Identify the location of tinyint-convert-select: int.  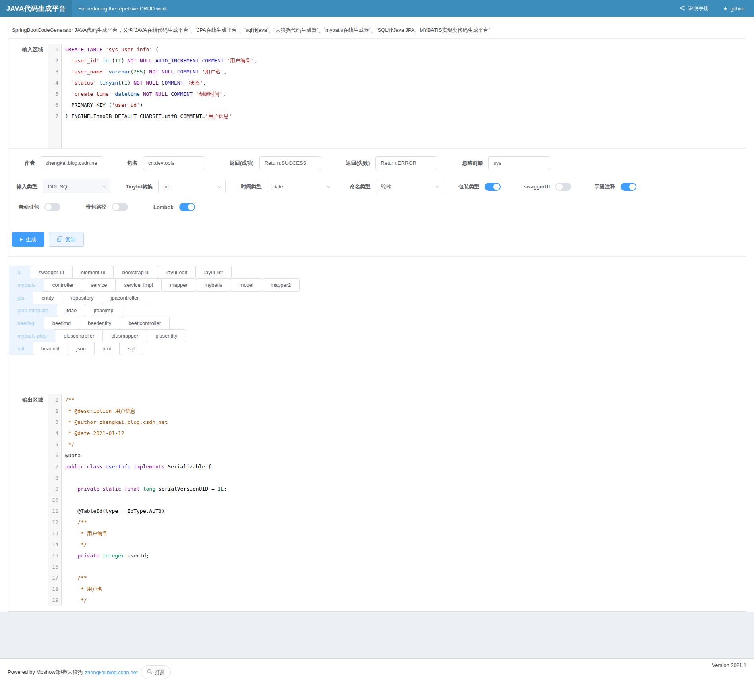
(192, 187).